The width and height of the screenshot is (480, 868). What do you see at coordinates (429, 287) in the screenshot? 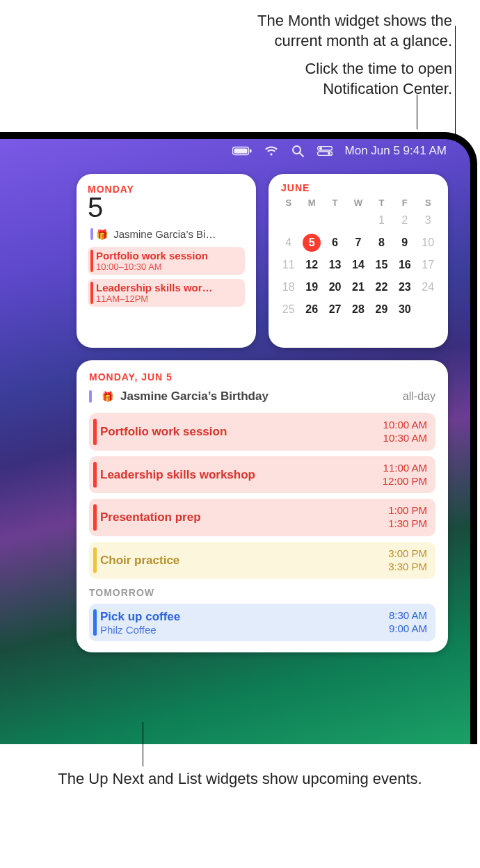
I see `month-day-cell: 24` at bounding box center [429, 287].